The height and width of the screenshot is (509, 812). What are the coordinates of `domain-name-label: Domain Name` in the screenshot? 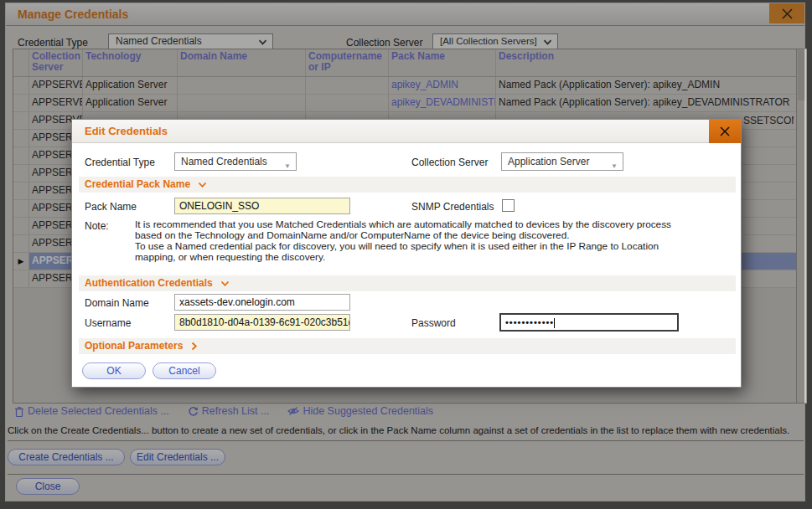 It's located at (117, 303).